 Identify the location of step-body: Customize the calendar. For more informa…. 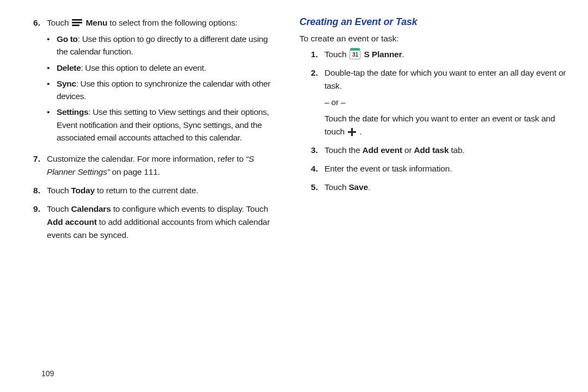
(163, 166).